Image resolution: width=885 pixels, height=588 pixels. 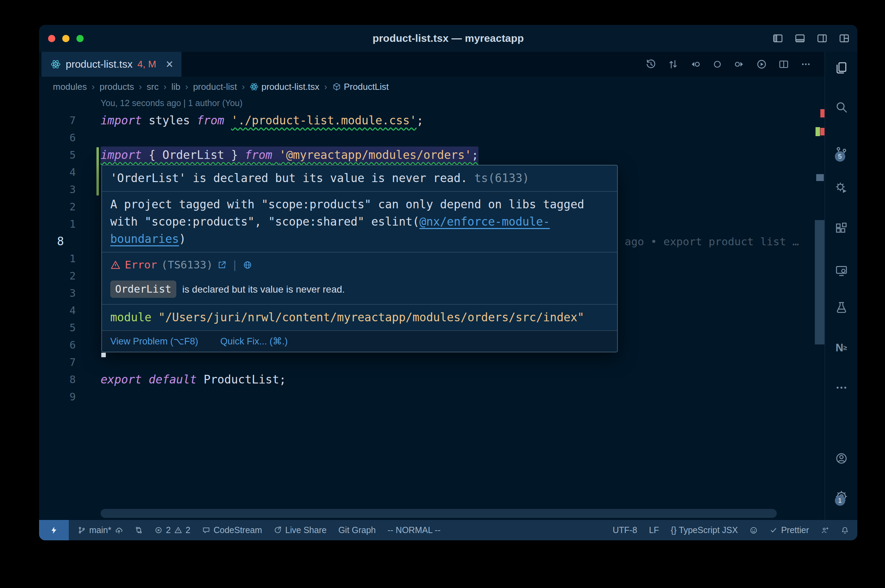 What do you see at coordinates (232, 530) in the screenshot?
I see `codestream-item: CodeStream` at bounding box center [232, 530].